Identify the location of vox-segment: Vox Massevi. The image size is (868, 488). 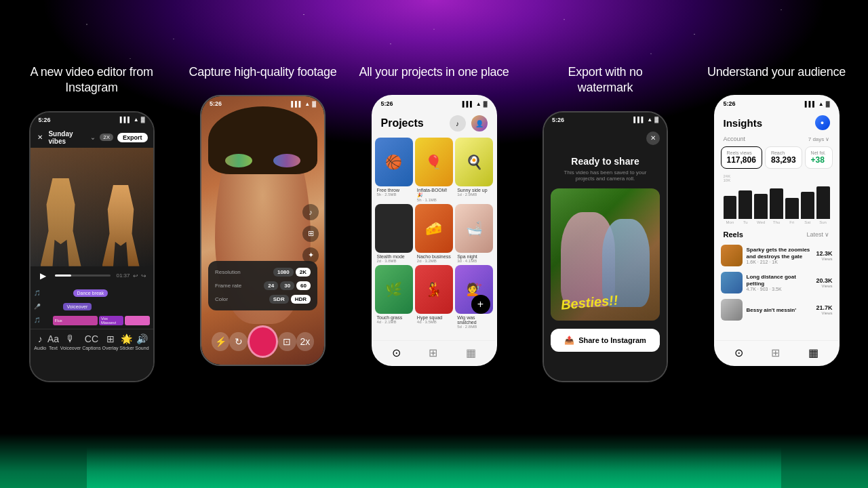
(111, 321).